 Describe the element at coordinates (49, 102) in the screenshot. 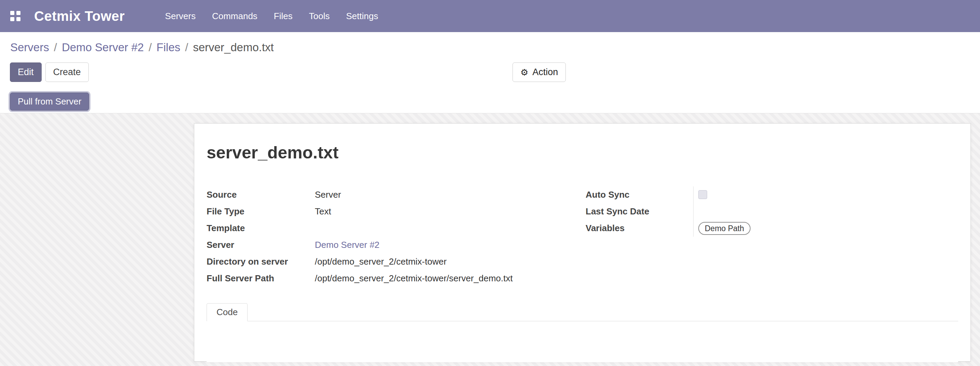

I see `pull-from-server-button: Pull from Server` at that location.